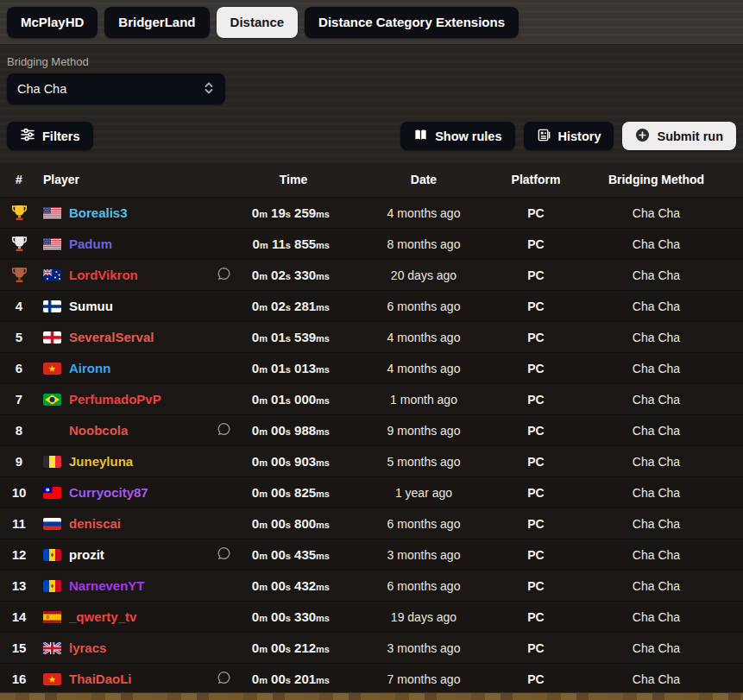  I want to click on date-cell: 9 months ago, so click(424, 431).